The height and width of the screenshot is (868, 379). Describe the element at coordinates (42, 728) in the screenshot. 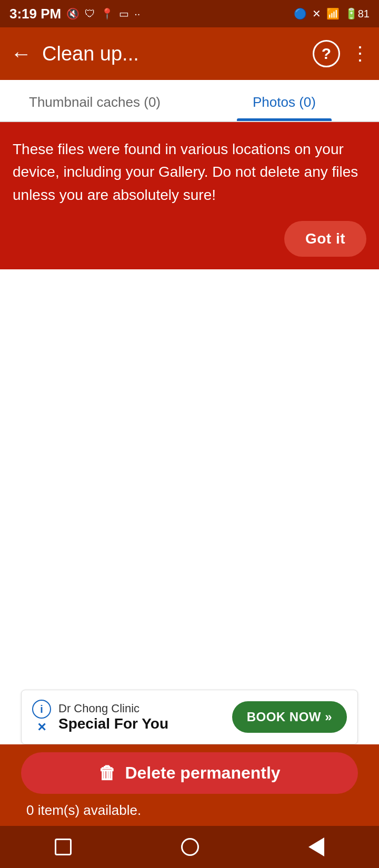

I see `ad-close-icon: ✕` at that location.